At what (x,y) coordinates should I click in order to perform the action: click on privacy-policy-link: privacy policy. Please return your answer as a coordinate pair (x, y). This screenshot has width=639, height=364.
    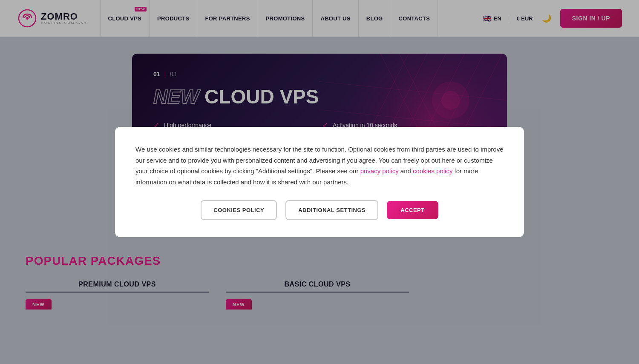
    Looking at the image, I should click on (380, 171).